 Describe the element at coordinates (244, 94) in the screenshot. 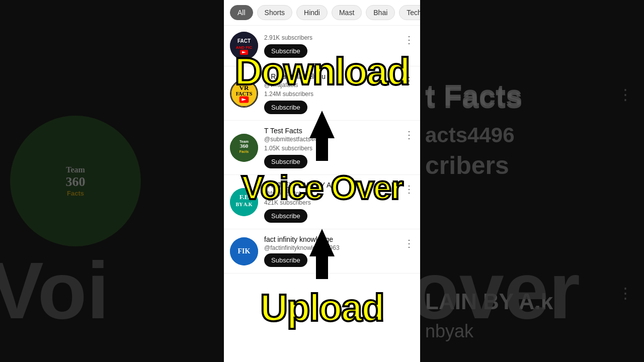

I see `vrfacts-avatar-svg: VR FACTS` at that location.